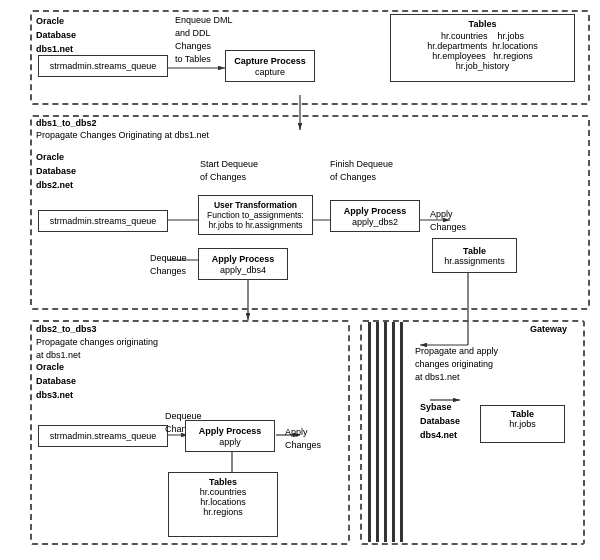  What do you see at coordinates (56, 35) in the screenshot?
I see `region1-label: Oracle Database dbs1.net` at bounding box center [56, 35].